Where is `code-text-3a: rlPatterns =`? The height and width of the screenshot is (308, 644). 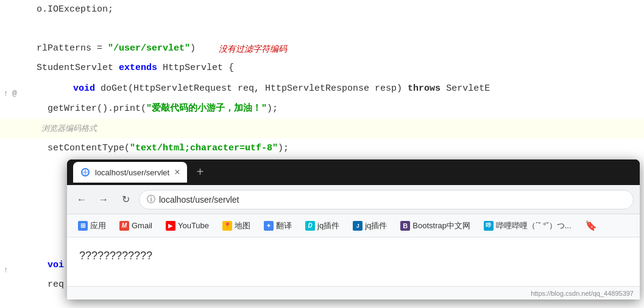 code-text-3a: rlPatterns = is located at coordinates (72, 49).